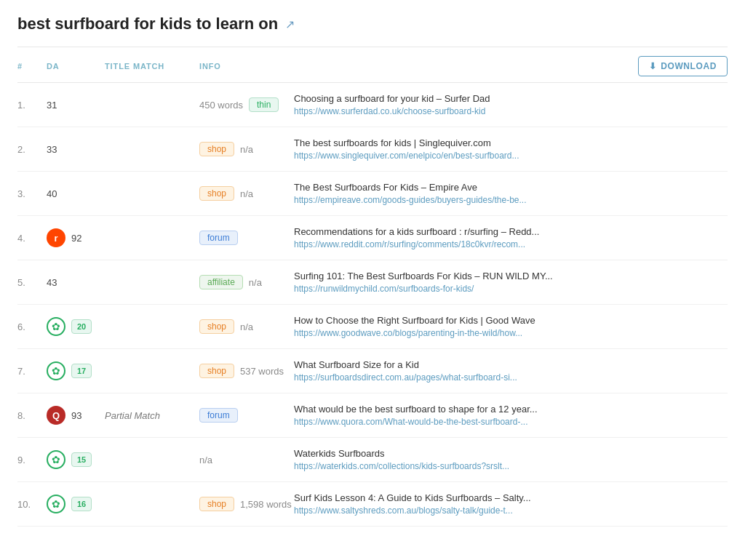  What do you see at coordinates (148, 24) in the screenshot?
I see `page-title: best surfboard for kids to learn on` at bounding box center [148, 24].